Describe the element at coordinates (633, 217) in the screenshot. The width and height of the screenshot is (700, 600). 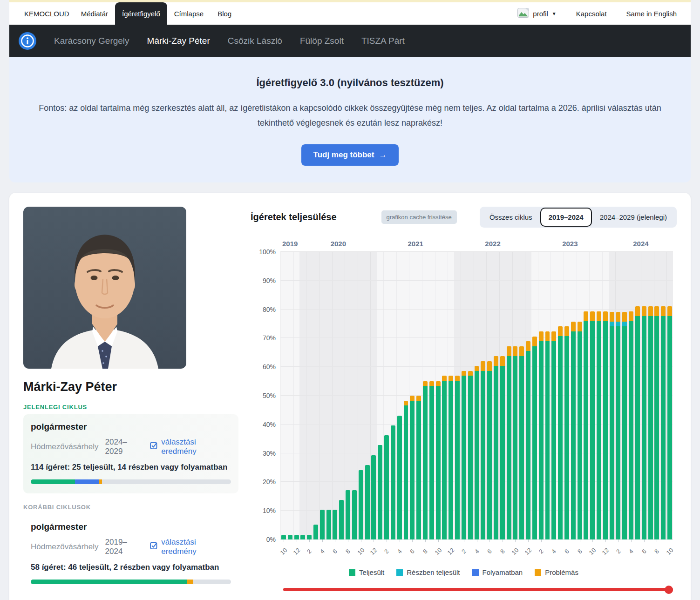
I see `tab-2024-2029: 2024–2029 (jelenlegi)` at that location.